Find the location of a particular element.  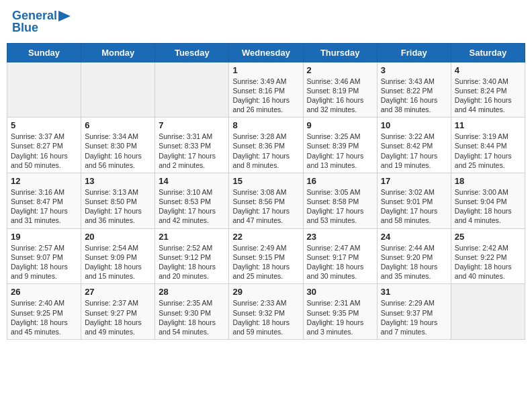

calendar-cell: 15Sunrise: 3:08 AM Sunset: 8:56 PM Dayli… is located at coordinates (266, 200).